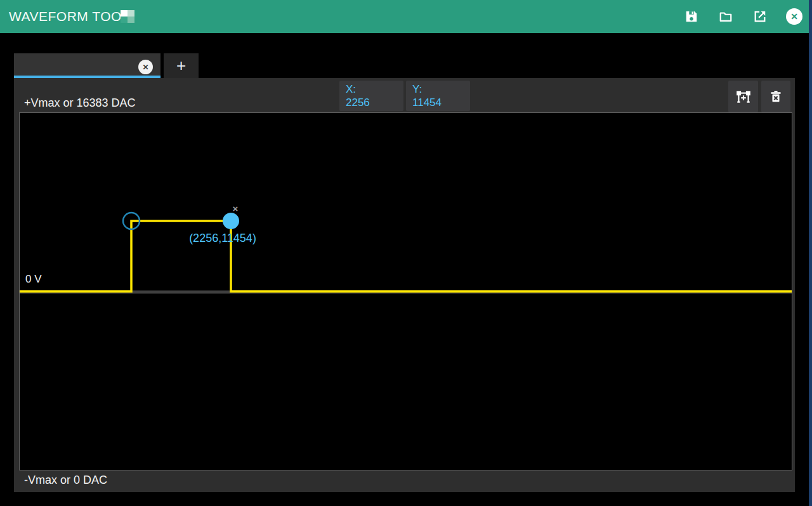 This screenshot has height=506, width=812. I want to click on add-point-icon, so click(743, 97).